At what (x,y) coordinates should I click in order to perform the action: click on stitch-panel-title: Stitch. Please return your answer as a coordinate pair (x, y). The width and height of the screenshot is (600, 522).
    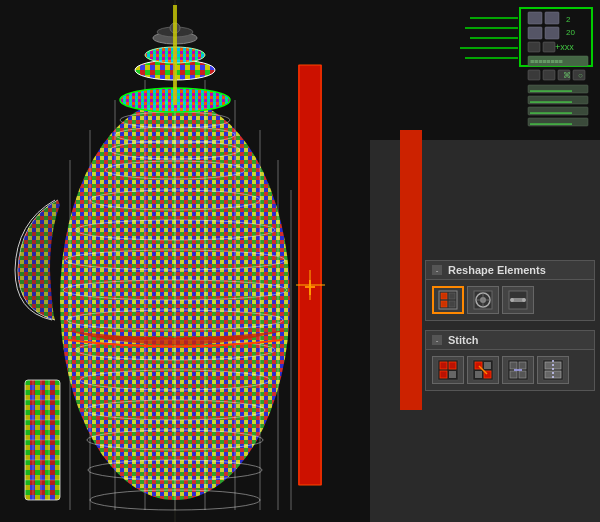
    Looking at the image, I should click on (464, 340).